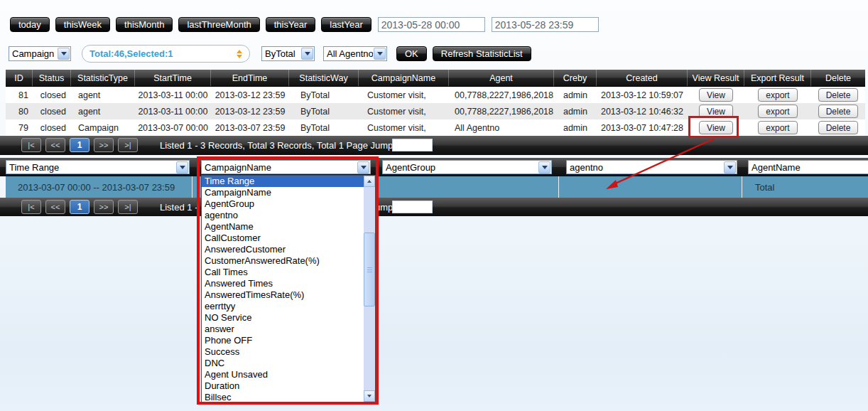 The height and width of the screenshot is (411, 868). I want to click on header-created: Created, so click(642, 78).